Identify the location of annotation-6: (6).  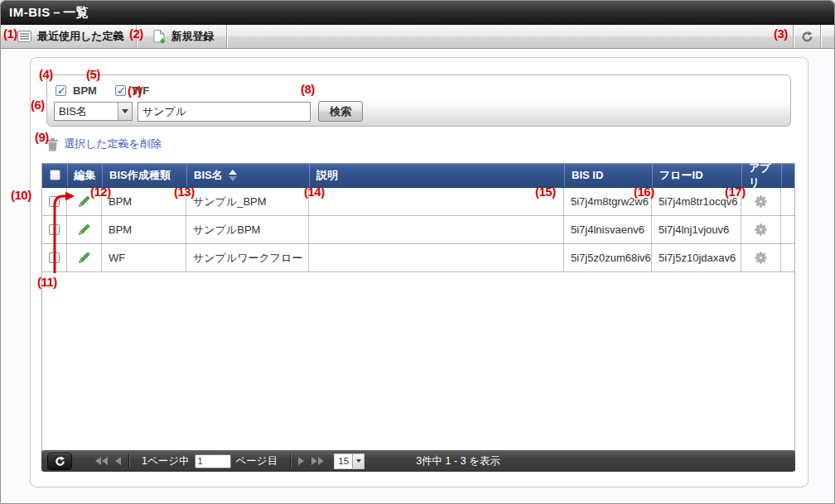
(38, 104).